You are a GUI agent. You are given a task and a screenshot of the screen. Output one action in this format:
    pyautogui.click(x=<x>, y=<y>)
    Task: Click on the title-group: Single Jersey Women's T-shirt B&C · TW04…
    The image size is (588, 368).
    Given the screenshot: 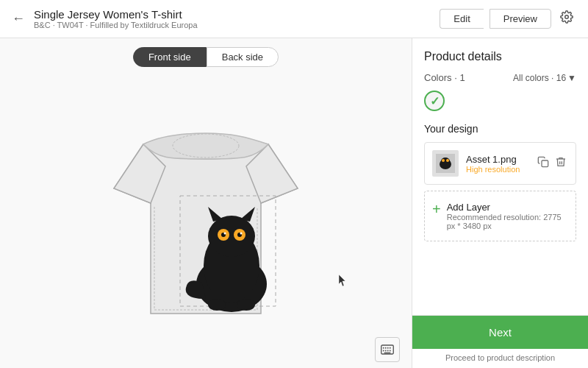 What is the action you would take?
    pyautogui.click(x=237, y=19)
    